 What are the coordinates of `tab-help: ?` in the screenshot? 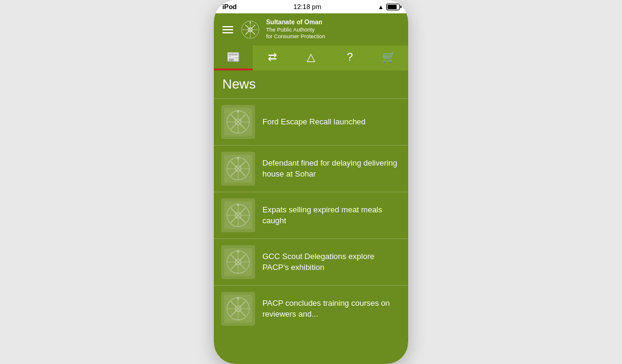 It's located at (350, 58).